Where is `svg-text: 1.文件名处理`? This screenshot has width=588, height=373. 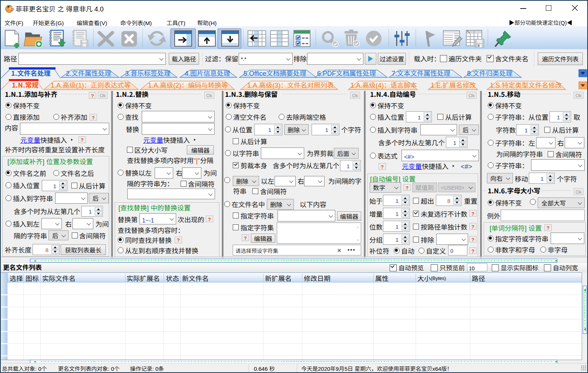 svg-text: 1.文件名处理 is located at coordinates (31, 73).